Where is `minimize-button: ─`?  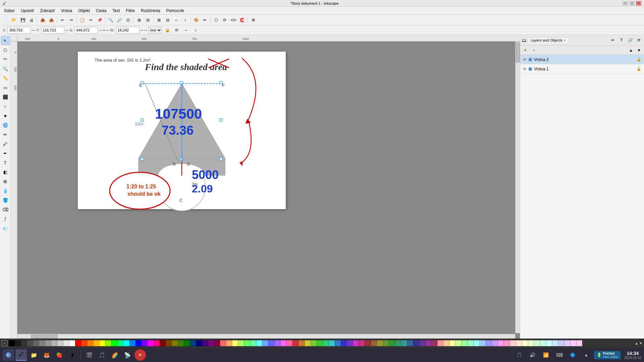
minimize-button: ─ is located at coordinates (625, 3).